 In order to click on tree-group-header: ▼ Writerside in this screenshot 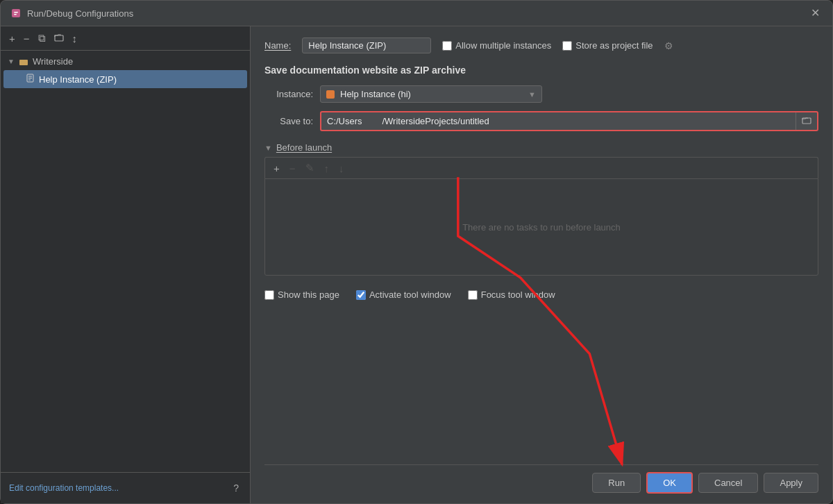, I will do `click(125, 61)`.